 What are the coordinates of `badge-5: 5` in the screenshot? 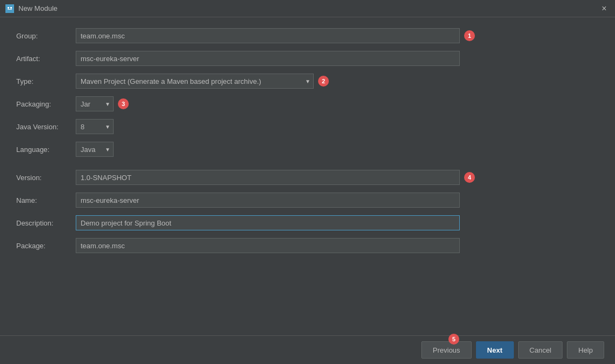 It's located at (454, 339).